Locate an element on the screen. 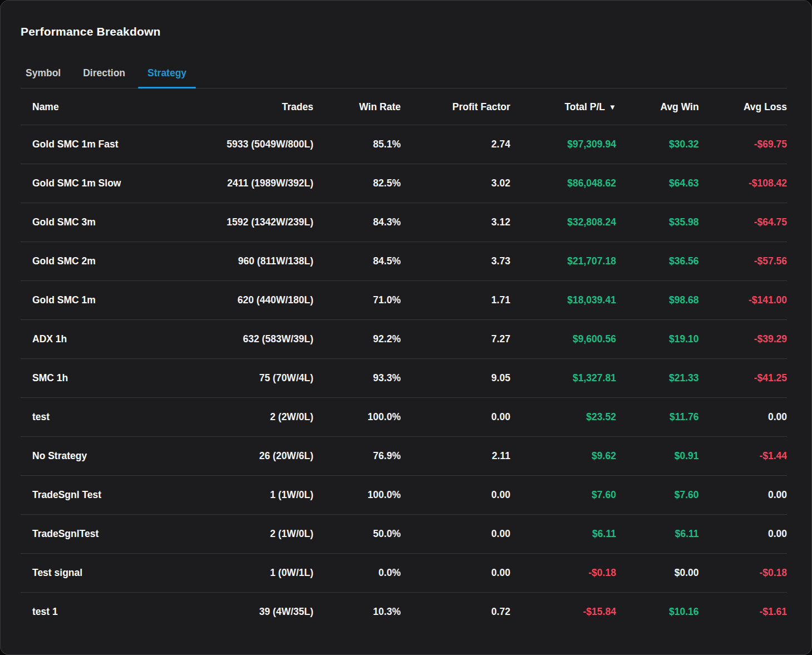 Image resolution: width=812 pixels, height=655 pixels. avg-loss-cell: -$0.18 is located at coordinates (743, 573).